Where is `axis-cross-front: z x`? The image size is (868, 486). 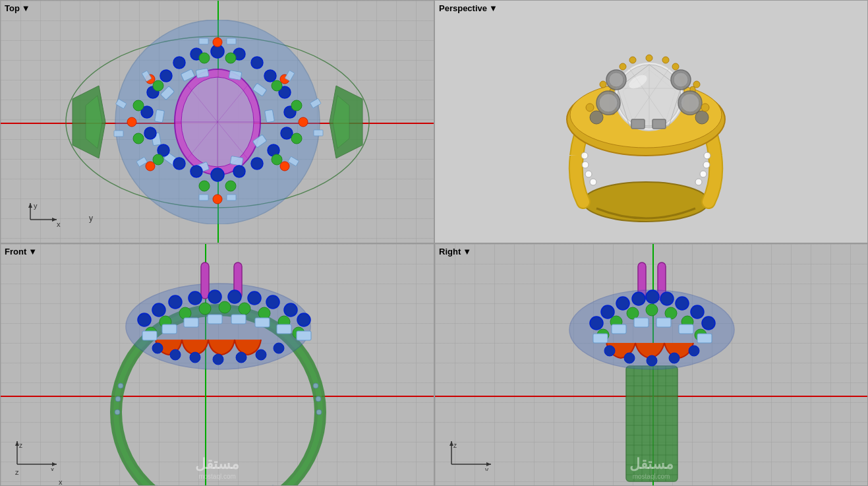 axis-cross-front: z x is located at coordinates (37, 456).